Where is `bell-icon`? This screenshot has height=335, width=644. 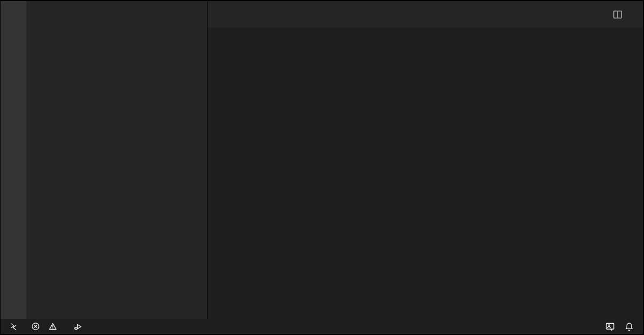 bell-icon is located at coordinates (629, 326).